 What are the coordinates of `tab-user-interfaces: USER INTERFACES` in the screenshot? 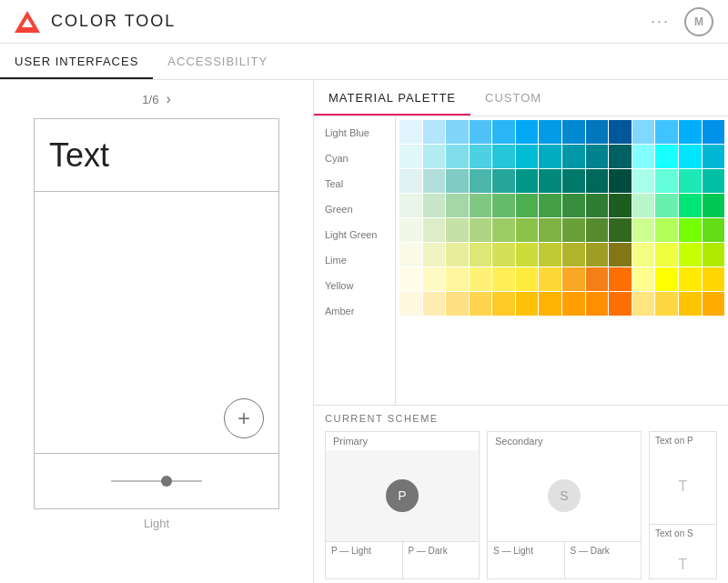 It's located at (76, 62).